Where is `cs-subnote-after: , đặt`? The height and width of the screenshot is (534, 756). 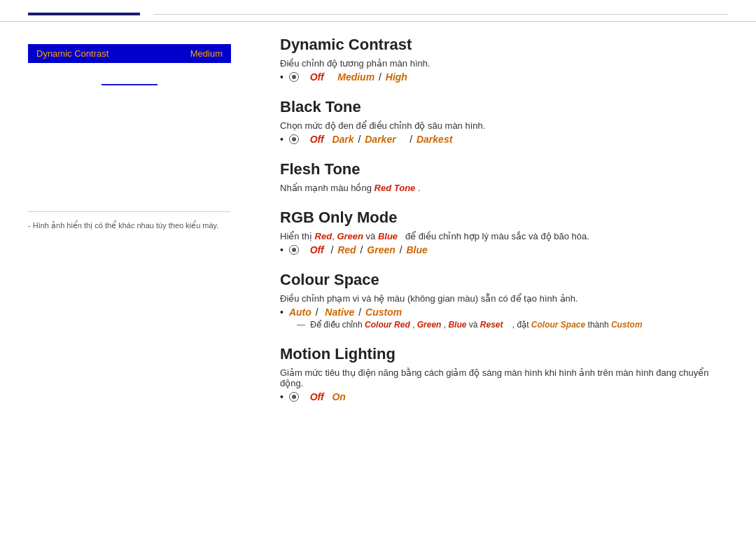
cs-subnote-after: , đặt is located at coordinates (518, 325).